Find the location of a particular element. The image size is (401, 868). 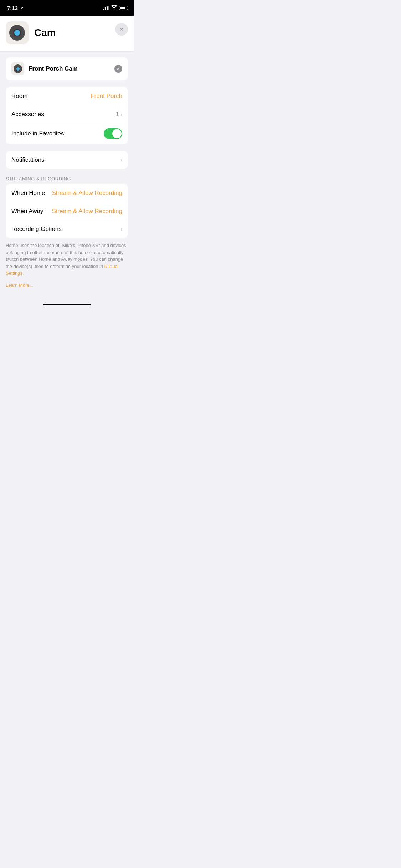

cam-name-row: Front Porch Cam × is located at coordinates (67, 69).